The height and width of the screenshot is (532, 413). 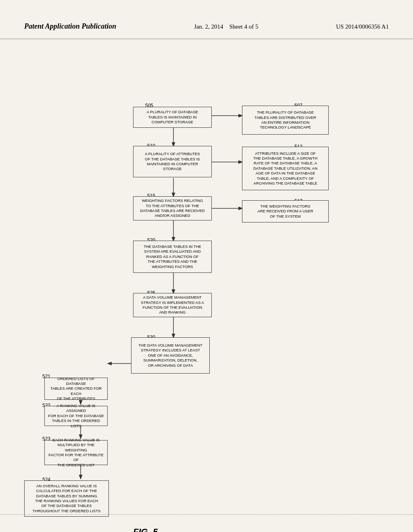 I want to click on box-515: WEIGHTING FACTORS RELATING TO THE ATTRIB…, so click(x=173, y=208).